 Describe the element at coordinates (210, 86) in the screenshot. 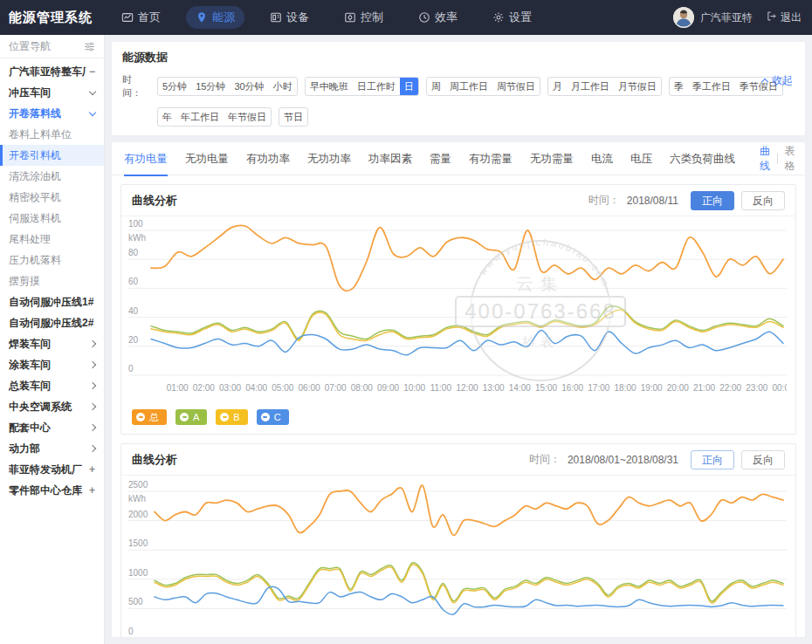

I see `time-filter-option: 15分钟` at that location.